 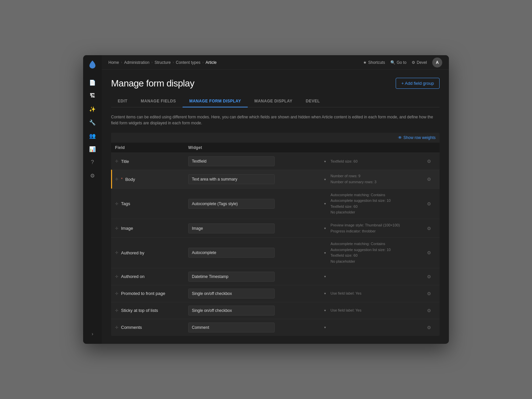 What do you see at coordinates (152, 63) in the screenshot?
I see `breadcrumb-sep-2: ›` at bounding box center [152, 63].